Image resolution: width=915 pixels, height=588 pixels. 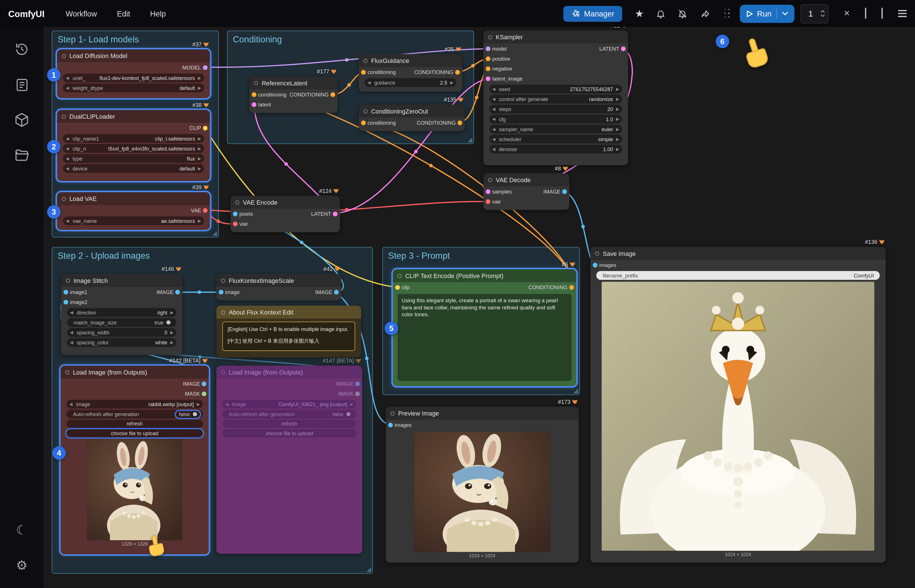 What do you see at coordinates (556, 129) in the screenshot?
I see `widget-sampler-name: ◀sampler_nameeuler▶` at bounding box center [556, 129].